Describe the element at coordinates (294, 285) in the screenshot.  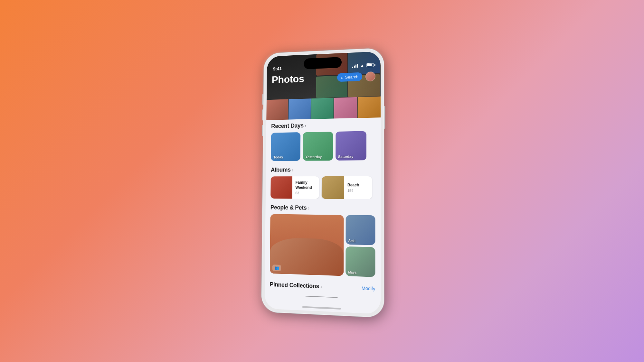
I see `pinned-title: Pinned Collections` at that location.